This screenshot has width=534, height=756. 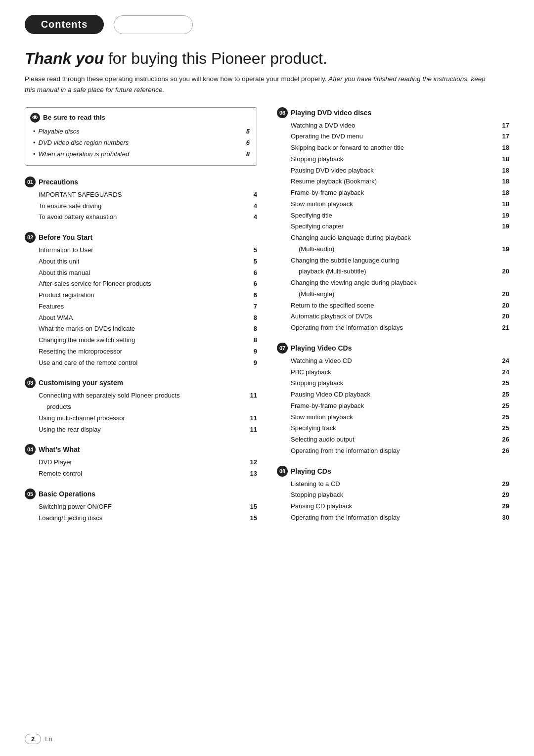 I want to click on contents-tab: Contents, so click(x=64, y=25).